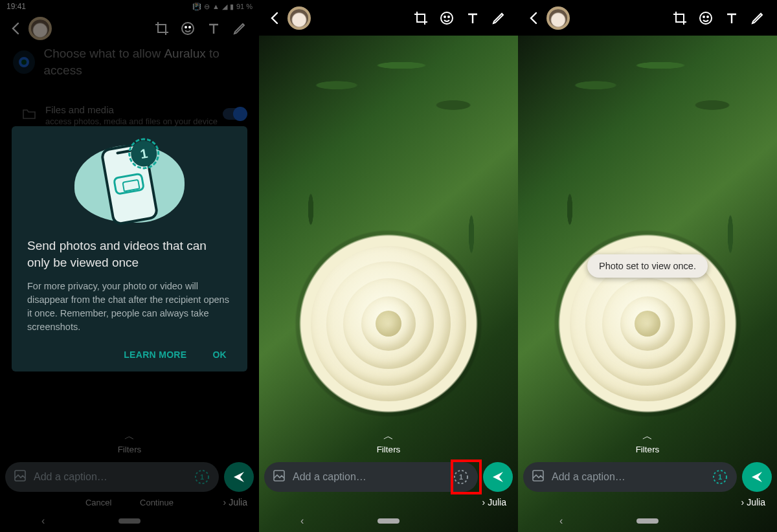  Describe the element at coordinates (16, 6) in the screenshot. I see `status-time: 19:41` at that location.